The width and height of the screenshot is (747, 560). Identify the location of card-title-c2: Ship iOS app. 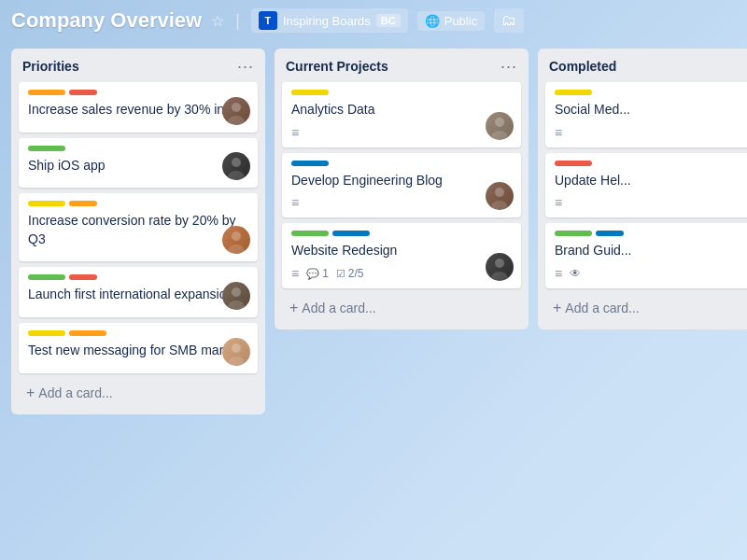
(138, 166).